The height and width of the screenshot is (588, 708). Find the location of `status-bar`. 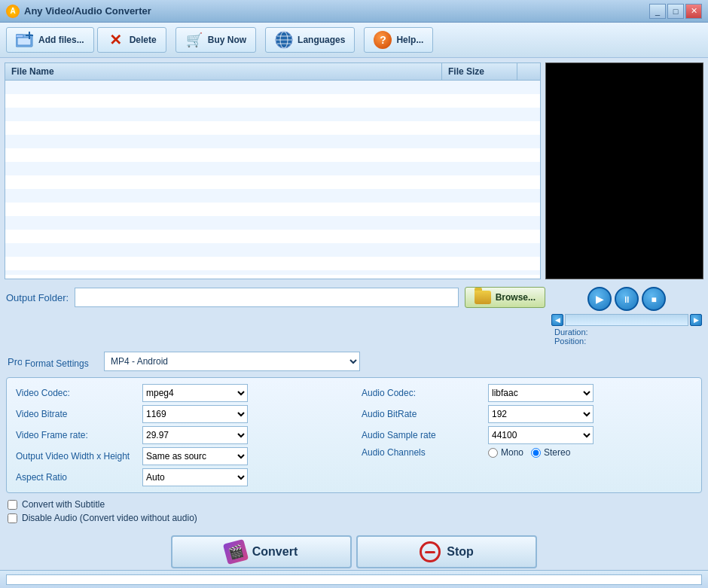

status-bar is located at coordinates (354, 579).